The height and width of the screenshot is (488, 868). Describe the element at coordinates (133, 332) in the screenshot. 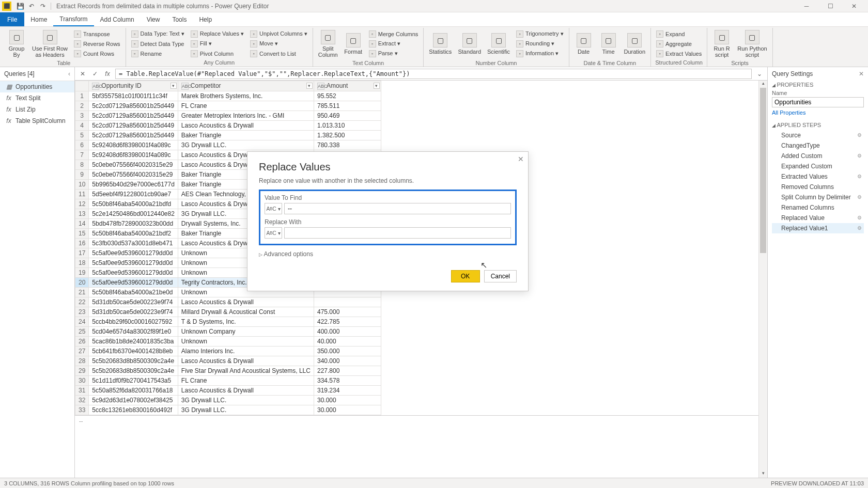

I see `cell: 5cd04e657d4a83002f89f1e0` at that location.